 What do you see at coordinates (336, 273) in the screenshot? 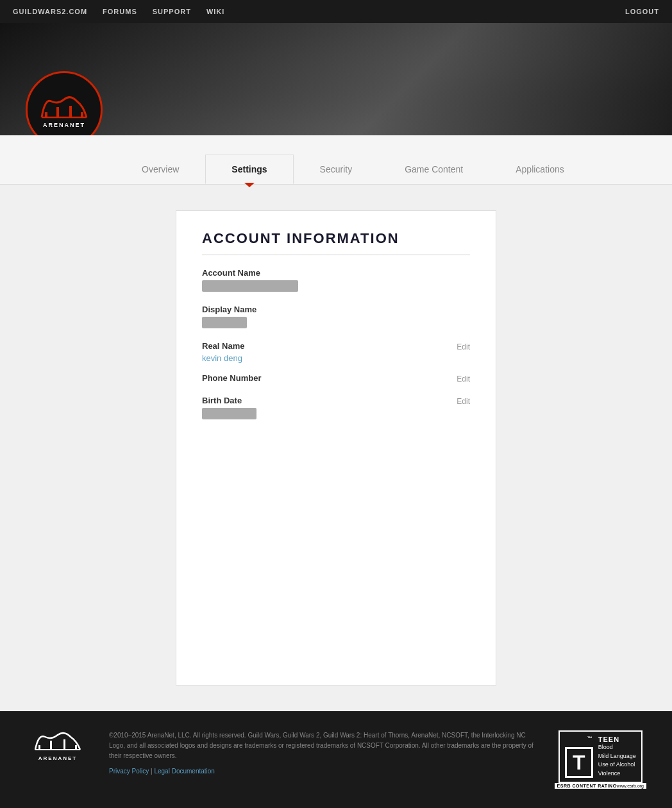
I see `account-name-label: Account Name` at bounding box center [336, 273].